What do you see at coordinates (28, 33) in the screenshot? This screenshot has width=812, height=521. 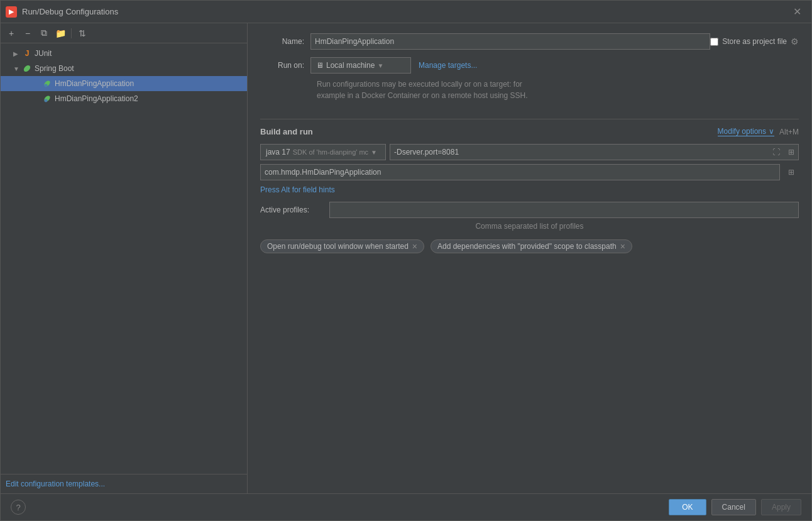 I see `remove-config-button: −` at bounding box center [28, 33].